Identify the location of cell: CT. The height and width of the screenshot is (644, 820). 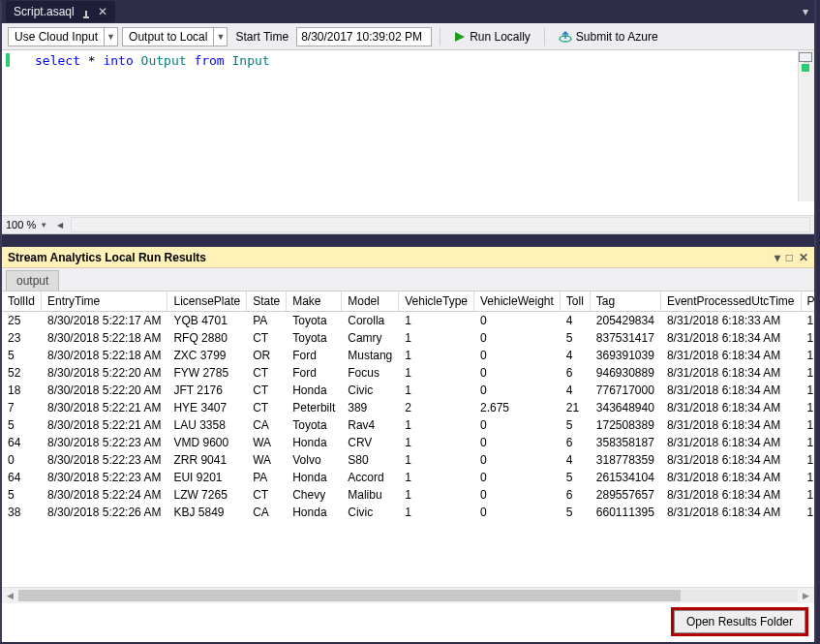
(267, 373).